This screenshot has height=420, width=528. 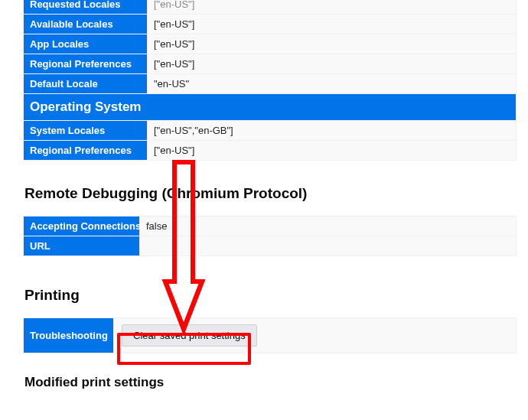 I want to click on row-value, so click(x=328, y=246).